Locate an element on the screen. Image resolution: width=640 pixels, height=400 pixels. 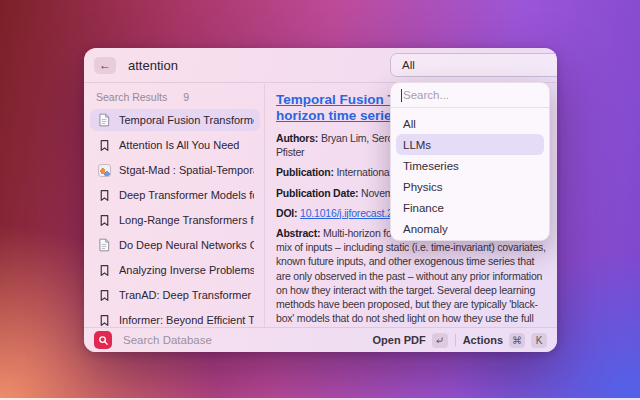
result-row: TranAD: Deep Transformer Net... is located at coordinates (175, 295).